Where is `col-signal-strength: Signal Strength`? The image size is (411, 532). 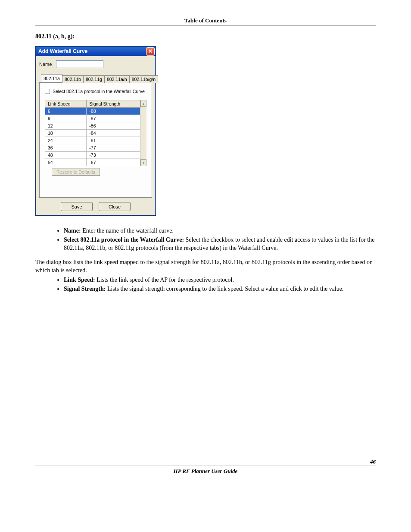
col-signal-strength: Signal Strength is located at coordinates (114, 104).